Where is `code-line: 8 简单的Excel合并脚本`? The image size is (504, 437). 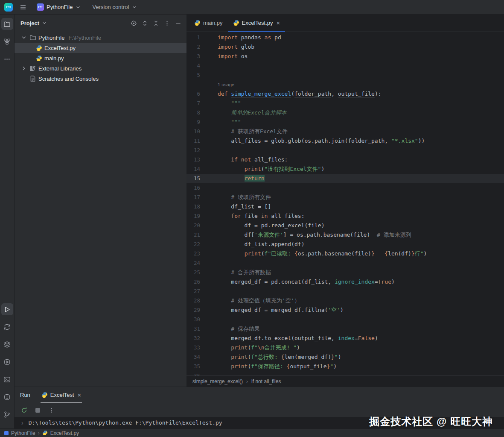
code-line: 8 简单的Excel合并脚本 is located at coordinates (345, 113).